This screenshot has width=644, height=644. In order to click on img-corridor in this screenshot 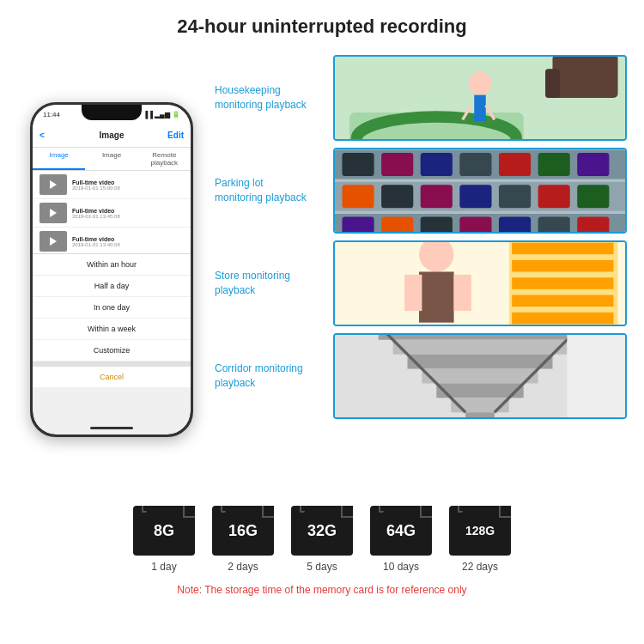, I will do `click(480, 376)`.